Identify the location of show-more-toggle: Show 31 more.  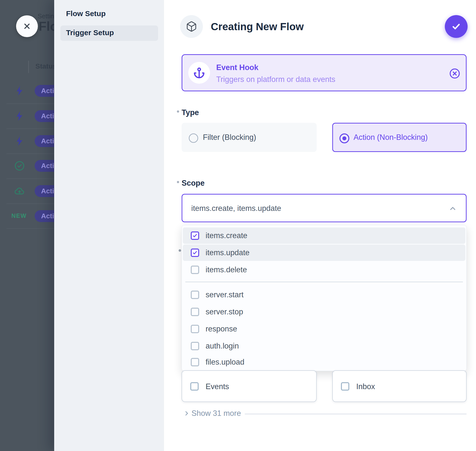
(212, 413).